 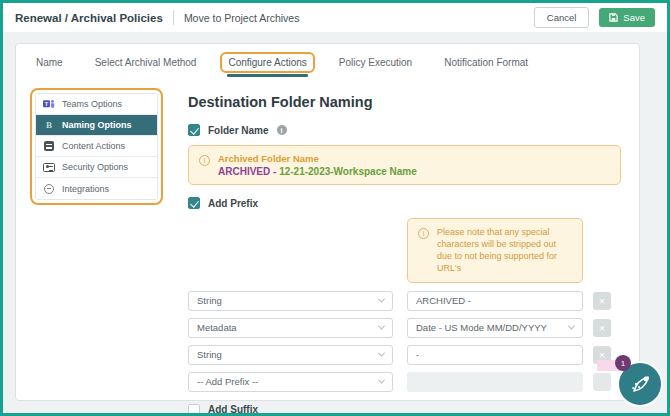 What do you see at coordinates (49, 104) in the screenshot?
I see `teams-icon: T` at bounding box center [49, 104].